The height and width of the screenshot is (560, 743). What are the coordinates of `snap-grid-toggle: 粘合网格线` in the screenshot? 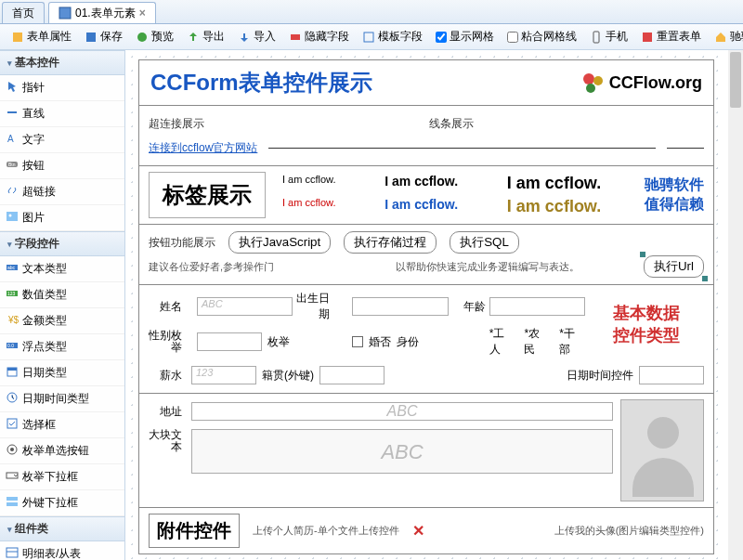 It's located at (542, 37).